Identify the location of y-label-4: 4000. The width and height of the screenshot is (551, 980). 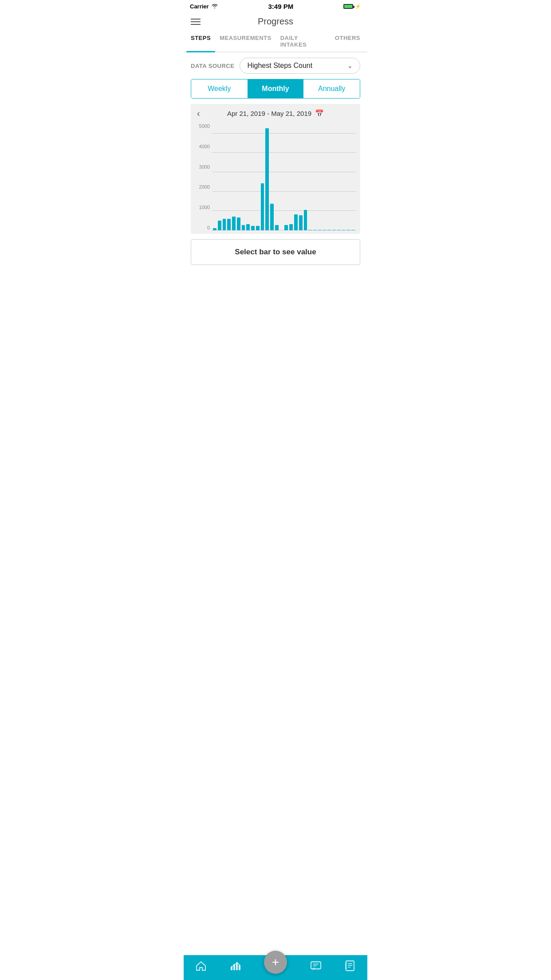
(204, 146).